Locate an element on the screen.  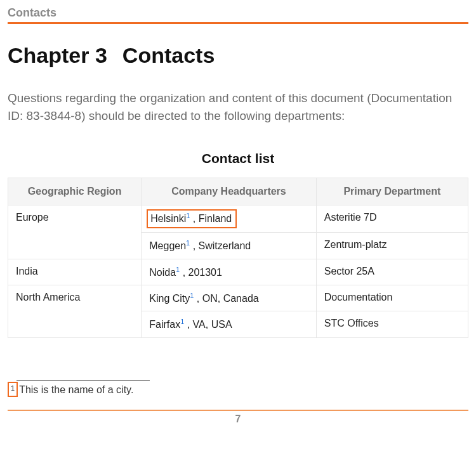
city-rest: , 201301 is located at coordinates (201, 273).